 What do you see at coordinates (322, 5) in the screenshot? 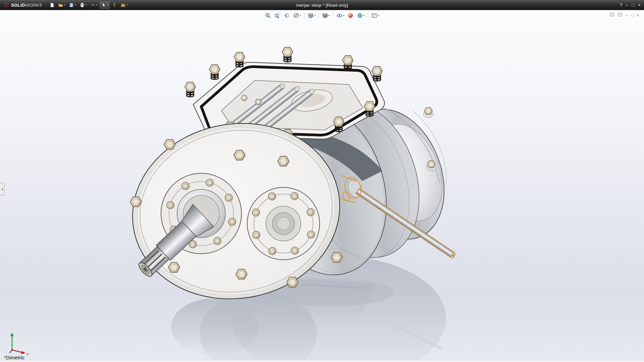
I see `window-title: menjac sklop * [Read-only]` at bounding box center [322, 5].